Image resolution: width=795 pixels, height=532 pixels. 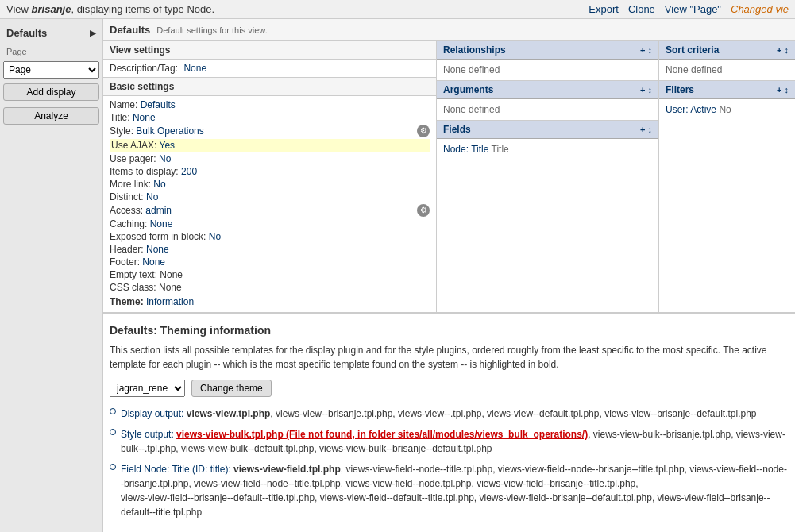 I want to click on arguments-header: Arguments + ↕, so click(x=548, y=91).